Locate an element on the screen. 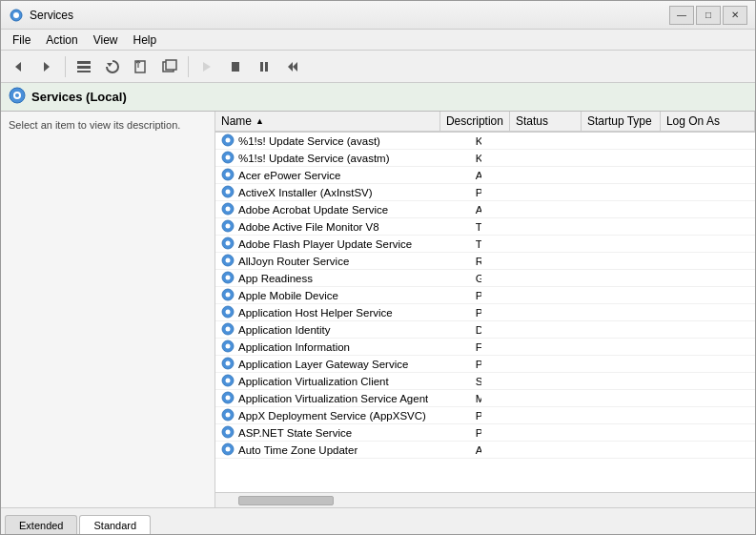 Image resolution: width=756 pixels, height=535 pixels. service-row: Adobe Acrobat Update ServiceAdobe Acroba… is located at coordinates (485, 210).